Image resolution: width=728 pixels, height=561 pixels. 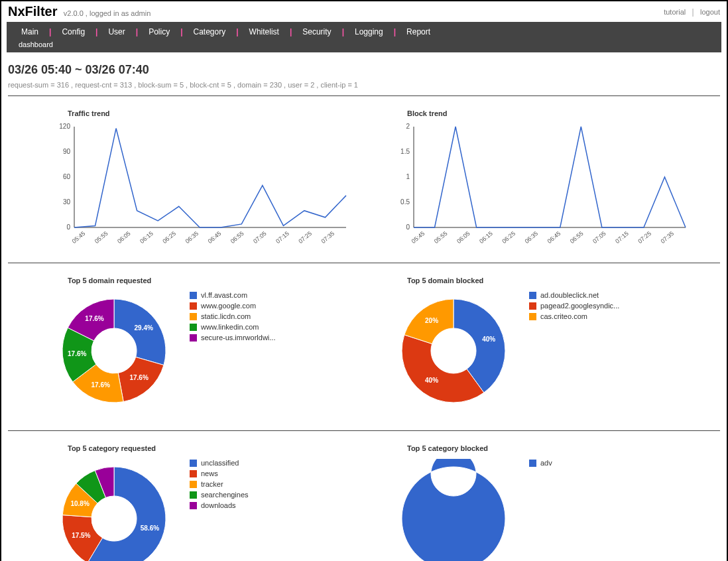 What do you see at coordinates (219, 473) in the screenshot?
I see `legend-item: news` at bounding box center [219, 473].